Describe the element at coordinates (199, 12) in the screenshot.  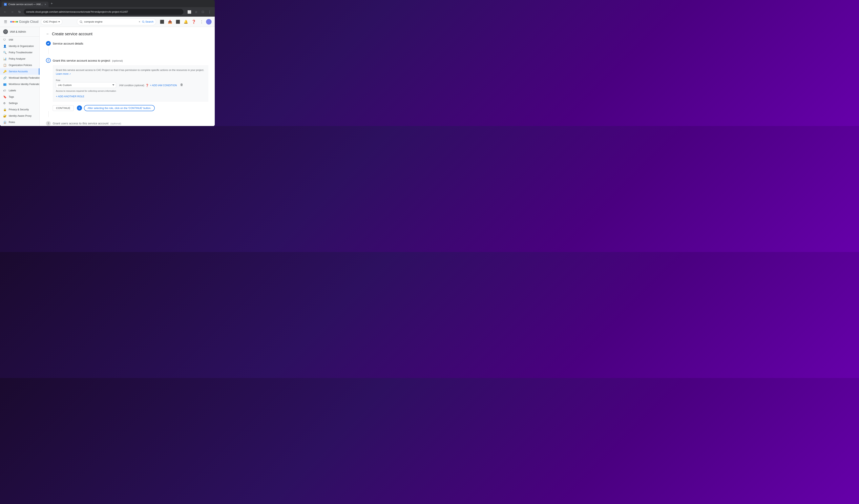
I see `browser-actions: ⬜ ☆ □ ⋮` at that location.